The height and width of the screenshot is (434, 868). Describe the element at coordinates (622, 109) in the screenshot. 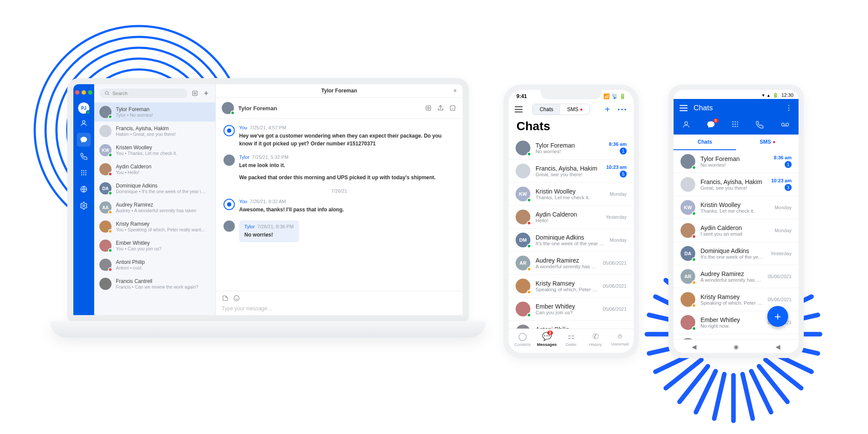

I see `more-icon: •••` at that location.